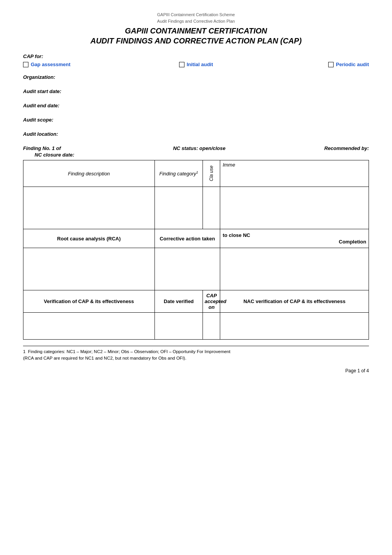 This screenshot has width=392, height=555. Describe the element at coordinates (311, 65) in the screenshot. I see `periodic-audit-option: Periodic audit` at that location.